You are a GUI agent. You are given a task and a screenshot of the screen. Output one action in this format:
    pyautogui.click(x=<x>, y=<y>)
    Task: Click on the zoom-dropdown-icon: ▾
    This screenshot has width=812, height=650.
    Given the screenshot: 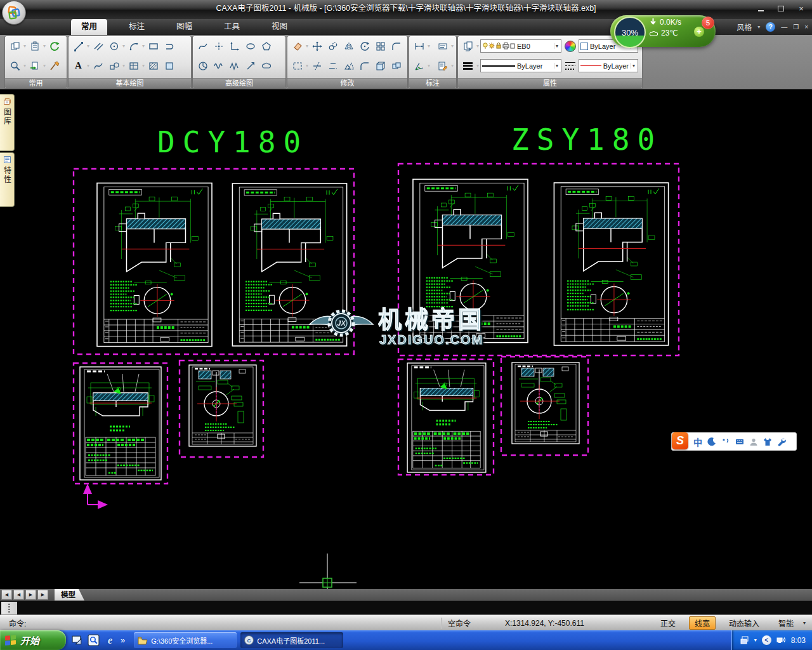 What is the action you would take?
    pyautogui.click(x=25, y=66)
    